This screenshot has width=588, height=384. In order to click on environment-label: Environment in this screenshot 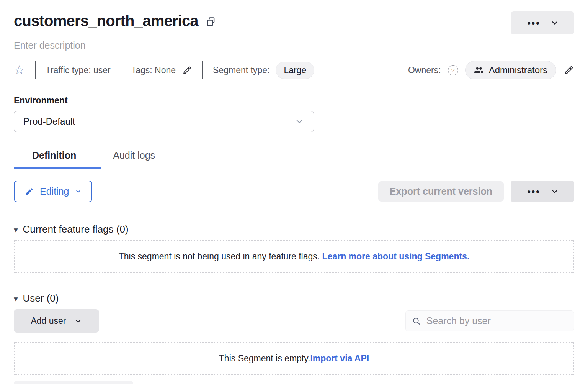, I will do `click(294, 100)`.